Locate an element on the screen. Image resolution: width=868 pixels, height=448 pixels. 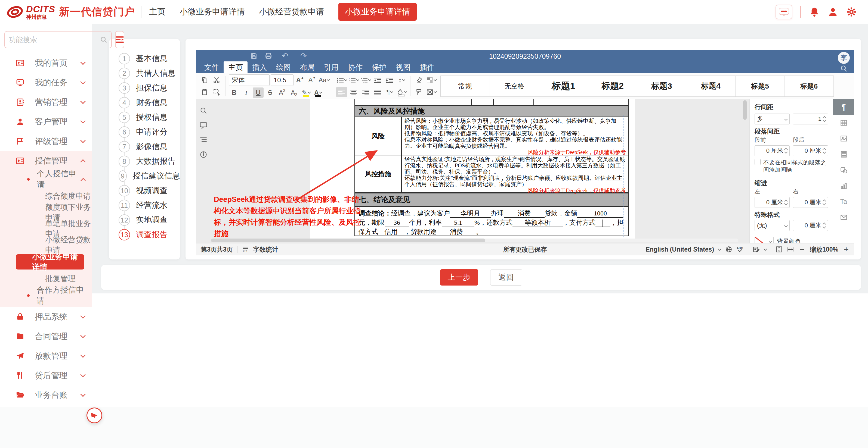
sidebar-item-授信管理: 授信管理 is located at coordinates (46, 161).